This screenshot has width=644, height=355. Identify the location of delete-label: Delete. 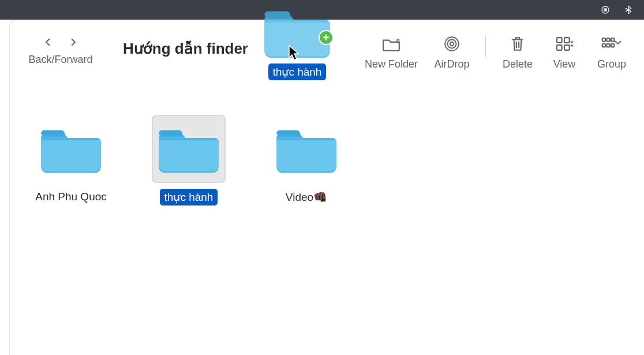
(518, 65).